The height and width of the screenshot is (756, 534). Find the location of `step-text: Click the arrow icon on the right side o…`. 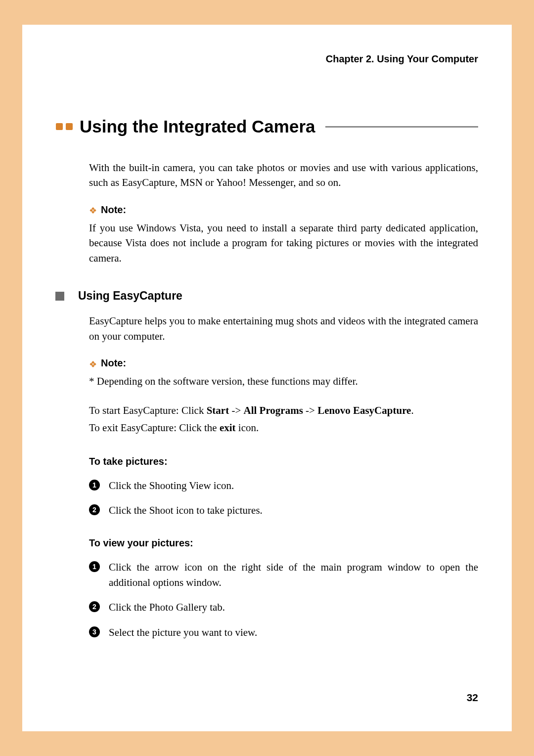

step-text: Click the arrow icon on the right side o… is located at coordinates (294, 575).